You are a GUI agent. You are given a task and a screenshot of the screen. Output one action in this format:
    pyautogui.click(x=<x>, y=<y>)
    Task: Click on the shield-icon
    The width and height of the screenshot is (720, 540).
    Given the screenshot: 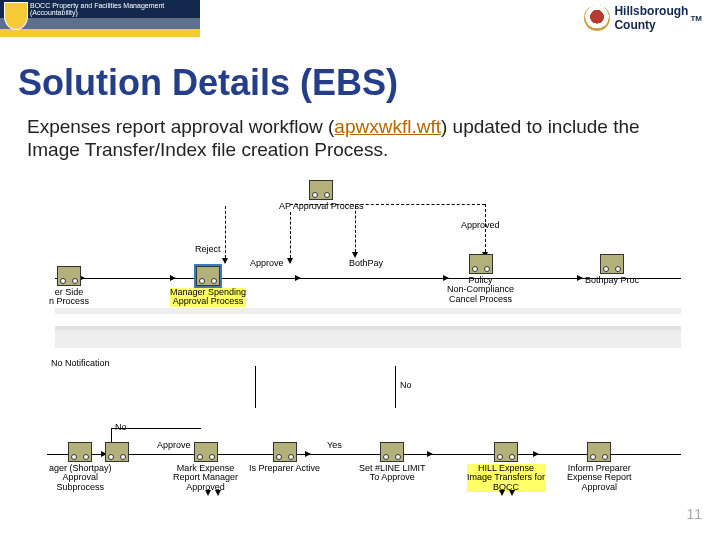 What is the action you would take?
    pyautogui.click(x=16, y=16)
    